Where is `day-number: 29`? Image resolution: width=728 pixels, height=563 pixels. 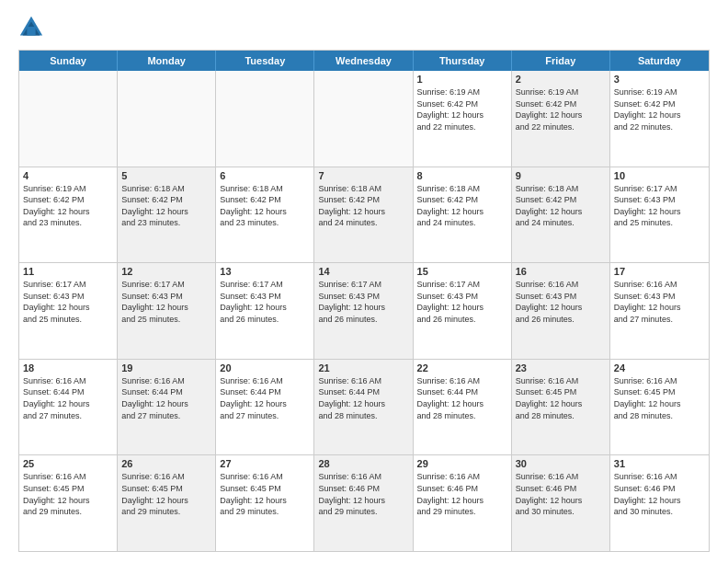
day-number: 29 is located at coordinates (462, 464).